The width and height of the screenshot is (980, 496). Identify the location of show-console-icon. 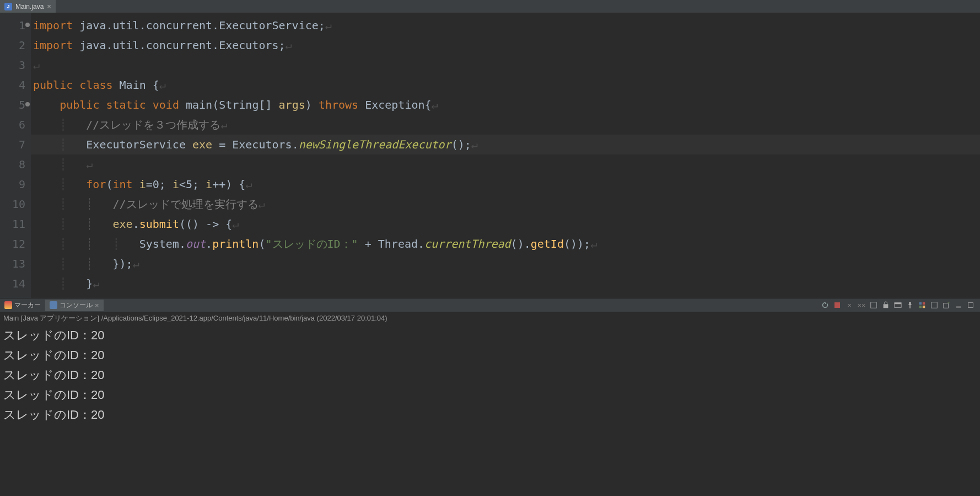
(898, 305).